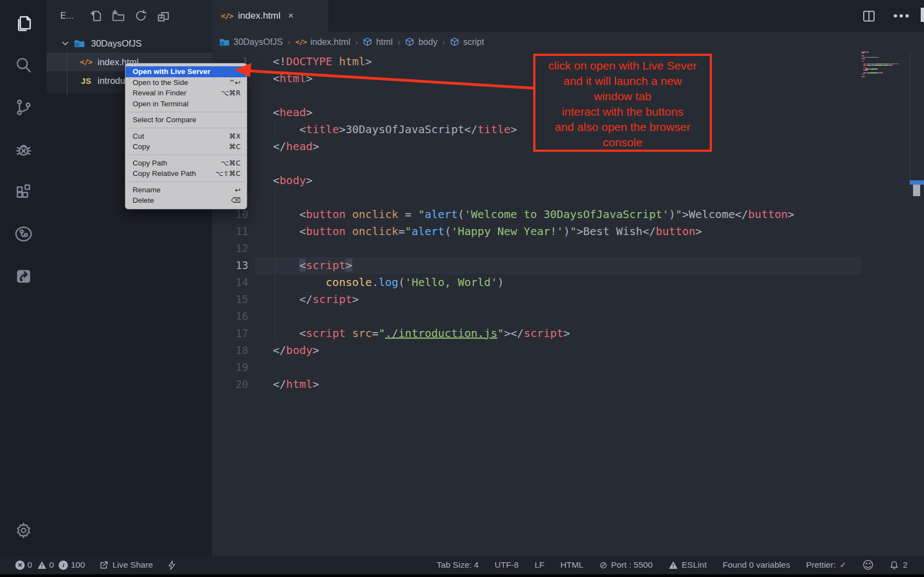  I want to click on menu-item-shortcut: ↩, so click(238, 190).